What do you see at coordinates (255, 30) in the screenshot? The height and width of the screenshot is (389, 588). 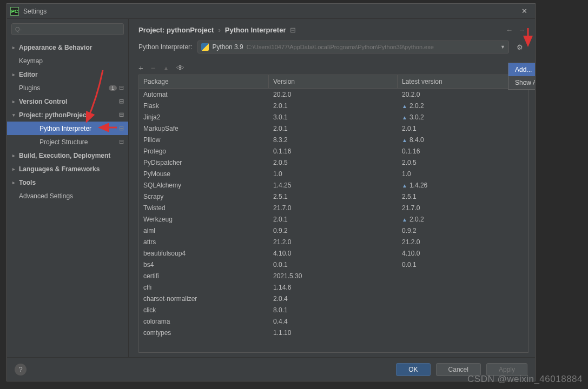 I see `breadcrumb-interpreter: Python Interpreter` at bounding box center [255, 30].